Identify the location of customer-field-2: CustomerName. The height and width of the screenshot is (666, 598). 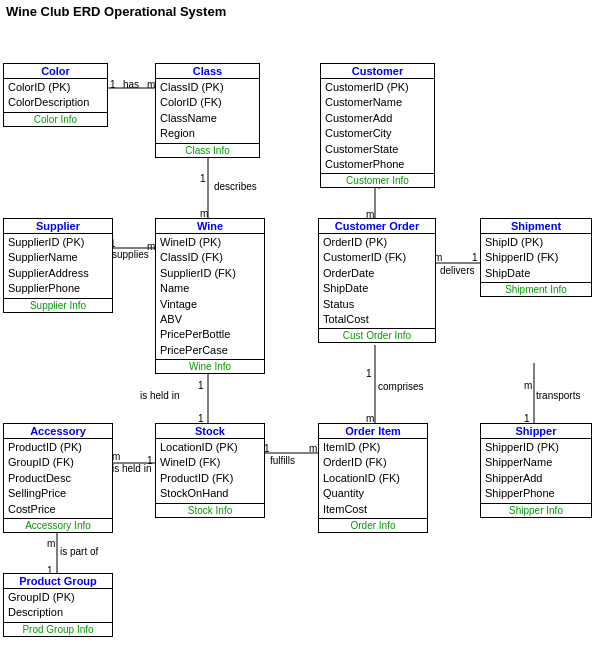
(378, 102).